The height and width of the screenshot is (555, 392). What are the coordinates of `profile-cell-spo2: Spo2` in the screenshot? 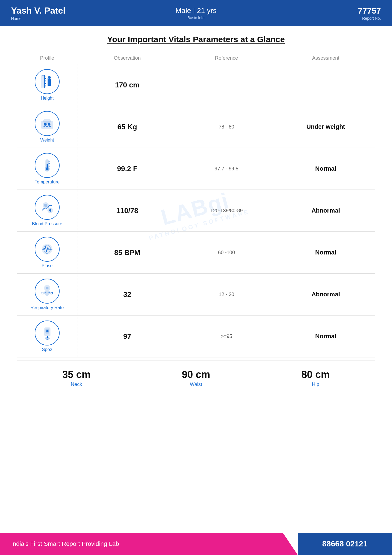 It's located at (47, 336).